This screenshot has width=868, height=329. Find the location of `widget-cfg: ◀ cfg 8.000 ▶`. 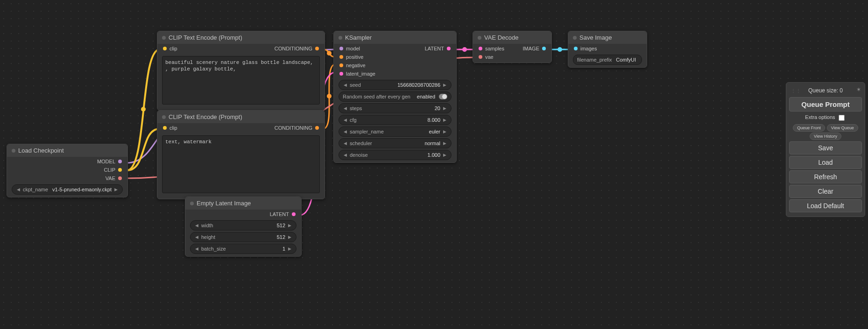

widget-cfg: ◀ cfg 8.000 ▶ is located at coordinates (395, 120).